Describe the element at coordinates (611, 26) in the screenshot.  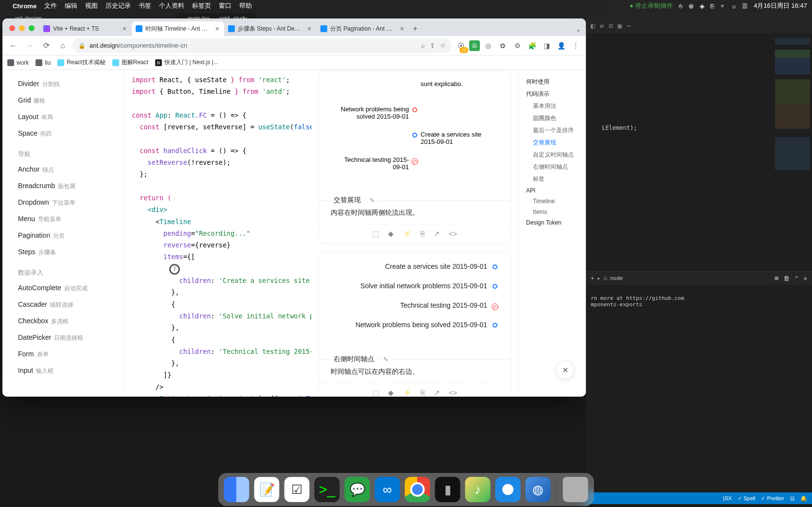
I see `more-icon: ⊡` at that location.